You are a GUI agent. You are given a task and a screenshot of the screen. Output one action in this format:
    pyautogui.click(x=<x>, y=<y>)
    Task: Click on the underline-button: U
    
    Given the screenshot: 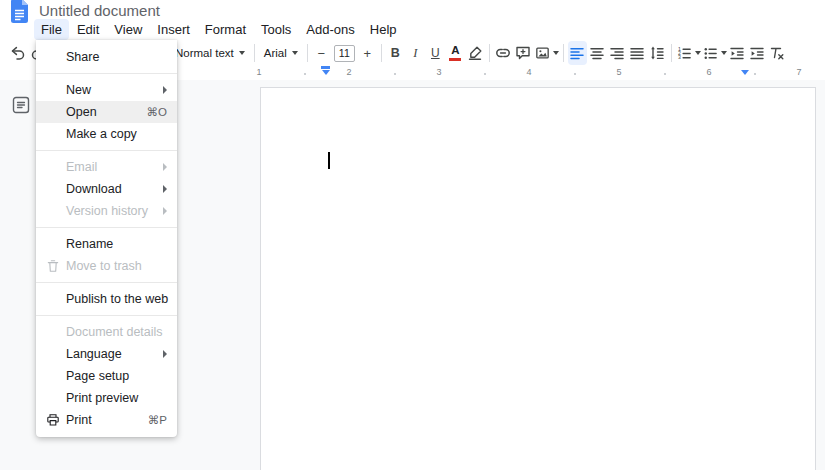 What is the action you would take?
    pyautogui.click(x=436, y=53)
    